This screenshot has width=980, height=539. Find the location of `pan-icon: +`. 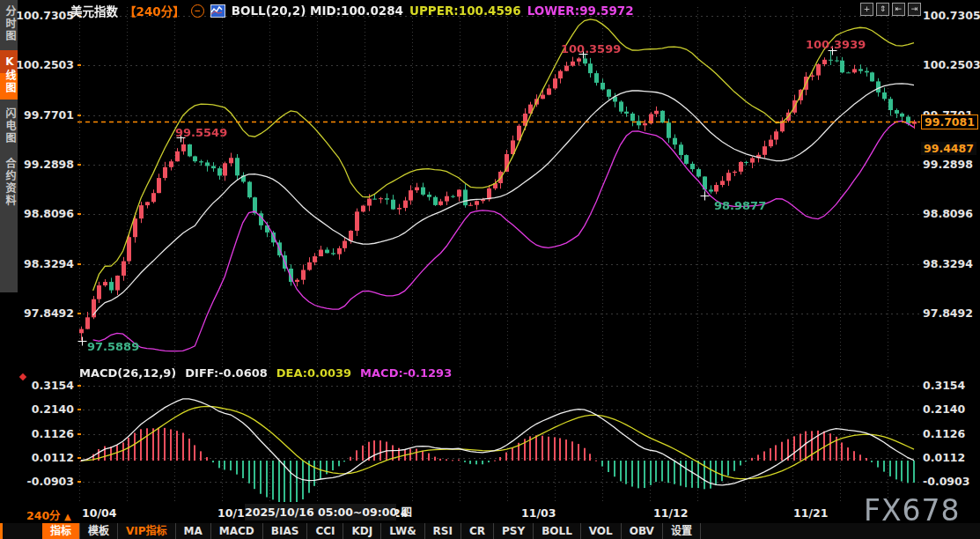

pan-icon: + is located at coordinates (866, 9).